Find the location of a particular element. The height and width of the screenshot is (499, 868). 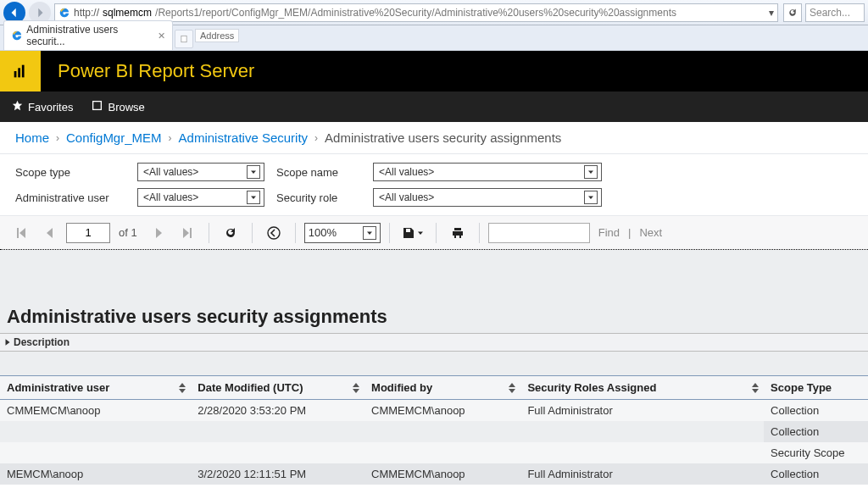

table-row: CMMEMCM\anoop 2/28/2020 3:53:20 PM CMMEM… is located at coordinates (434, 411).